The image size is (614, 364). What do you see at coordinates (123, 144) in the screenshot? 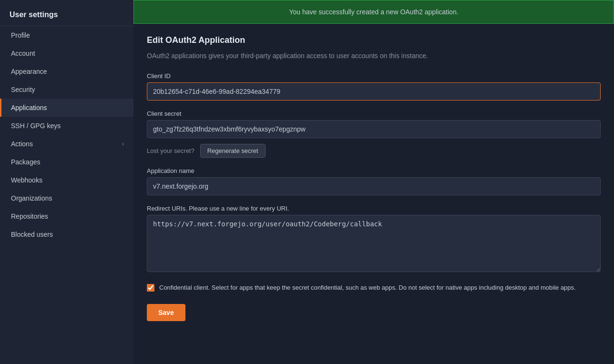
I see `chevron-right-icon: ›` at bounding box center [123, 144].